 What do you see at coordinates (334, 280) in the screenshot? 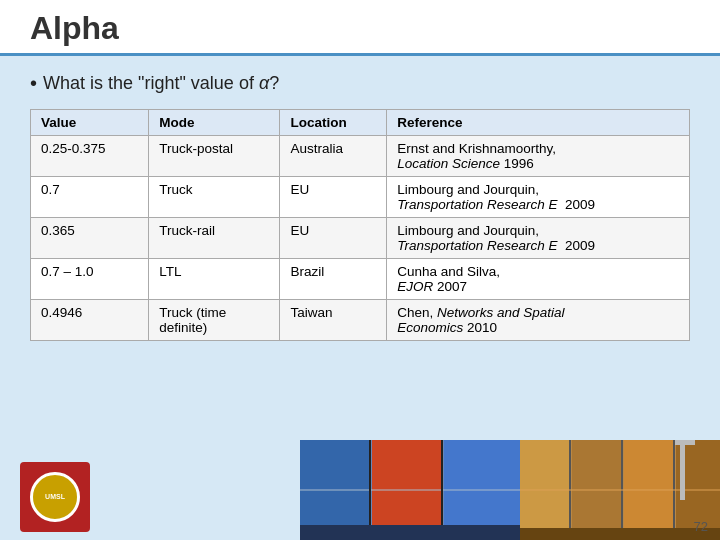
I see `cell-location: Brazil` at bounding box center [334, 280].